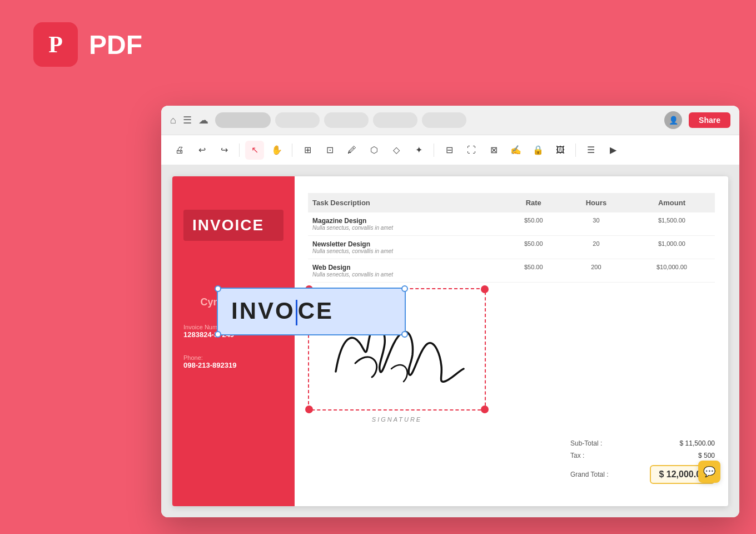  Describe the element at coordinates (450, 120) in the screenshot. I see `browser-chrome: ⌂ ☰ ☁ 👤 Share` at that location.